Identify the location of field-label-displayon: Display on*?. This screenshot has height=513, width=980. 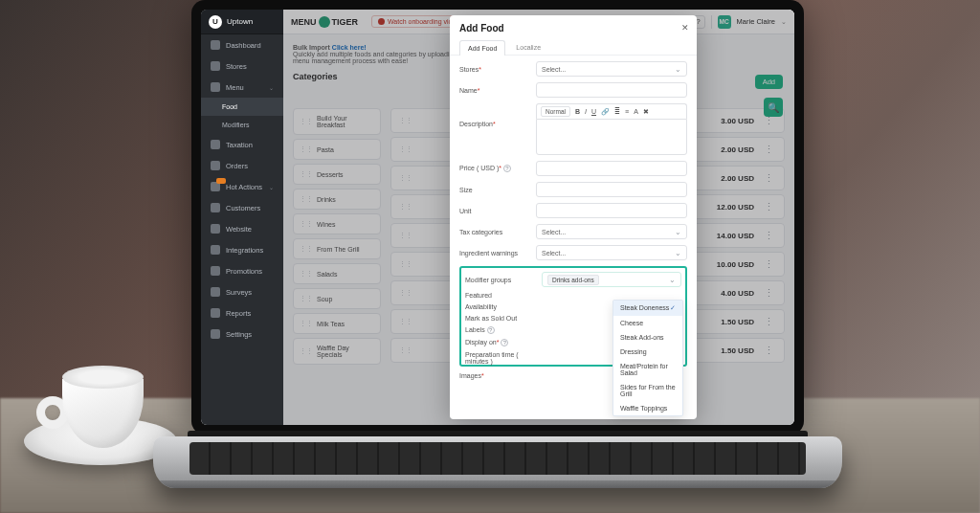
(501, 343).